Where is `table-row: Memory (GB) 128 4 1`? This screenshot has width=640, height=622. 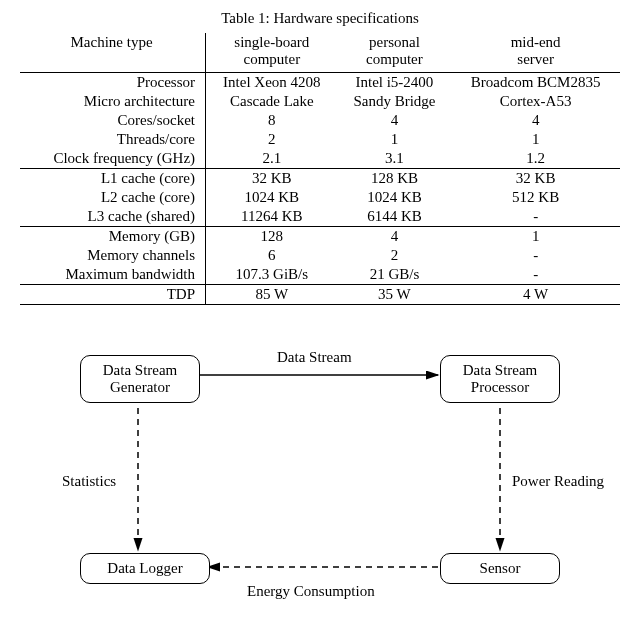
table-row: Memory (GB) 128 4 1 is located at coordinates (320, 237).